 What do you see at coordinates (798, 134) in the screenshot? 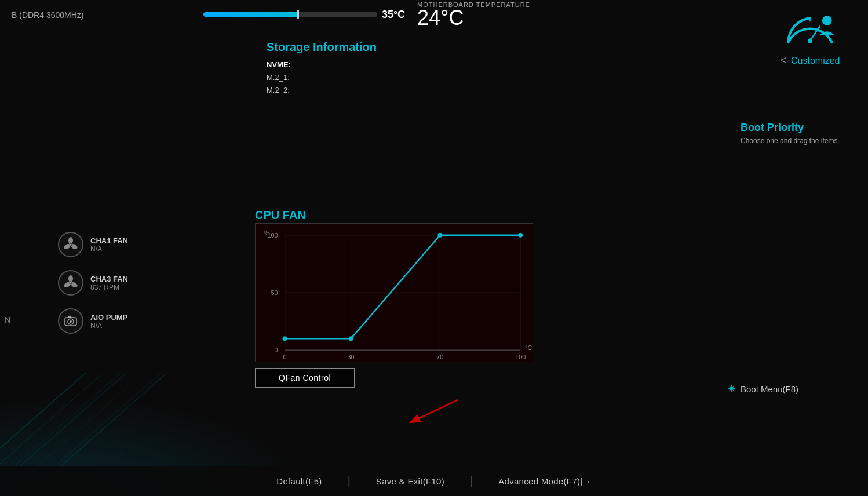
I see `boot-priority-panel: Boot Priority Choose one and drag the it…` at bounding box center [798, 134].